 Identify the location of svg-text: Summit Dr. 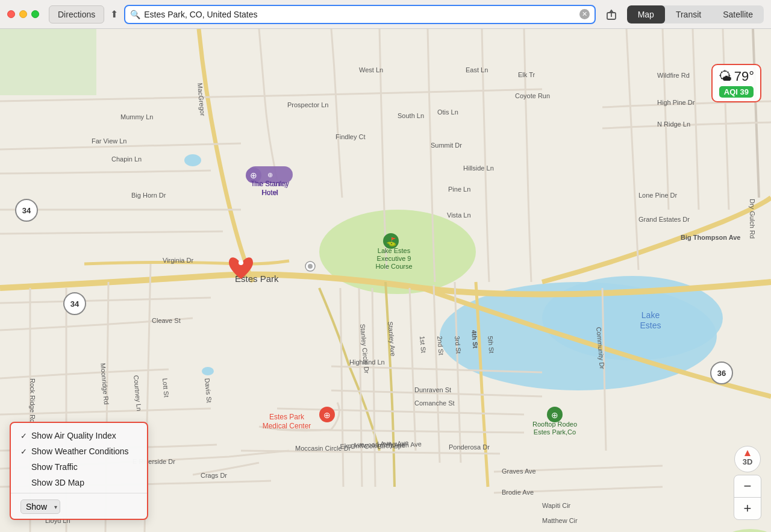
(446, 145).